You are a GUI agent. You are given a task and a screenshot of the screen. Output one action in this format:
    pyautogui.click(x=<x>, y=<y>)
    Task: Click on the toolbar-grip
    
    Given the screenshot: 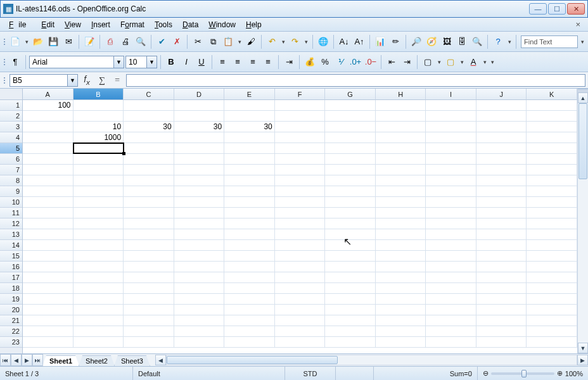 What is the action you would take?
    pyautogui.click(x=5, y=42)
    